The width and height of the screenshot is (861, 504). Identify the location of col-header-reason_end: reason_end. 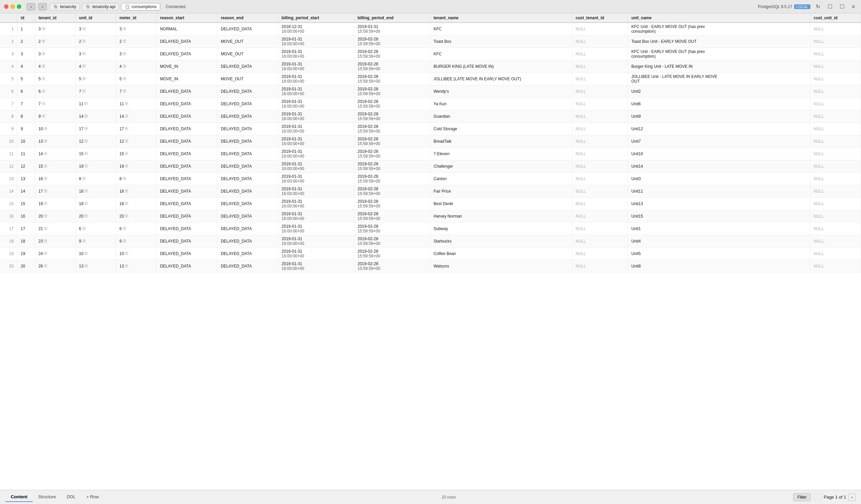
(248, 18).